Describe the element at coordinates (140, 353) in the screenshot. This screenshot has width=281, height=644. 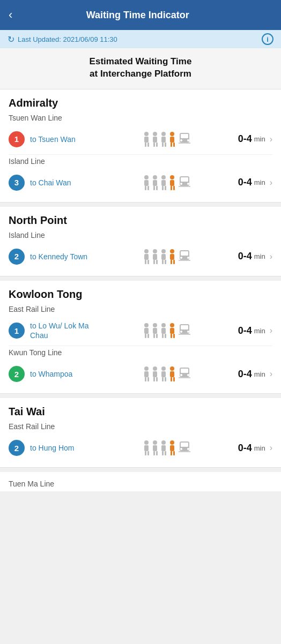
I see `line-name: Kwun Tong Line` at that location.